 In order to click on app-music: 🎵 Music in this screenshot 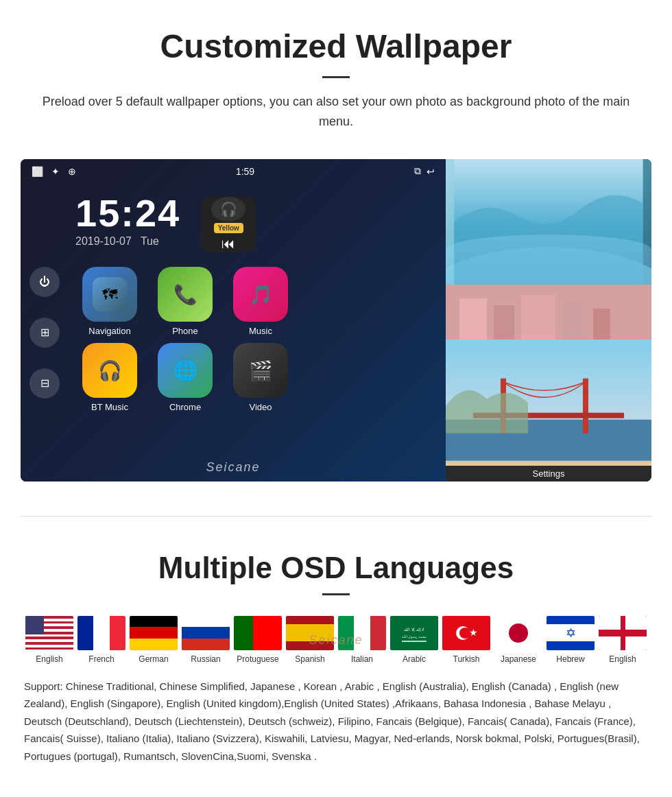, I will do `click(261, 302)`.